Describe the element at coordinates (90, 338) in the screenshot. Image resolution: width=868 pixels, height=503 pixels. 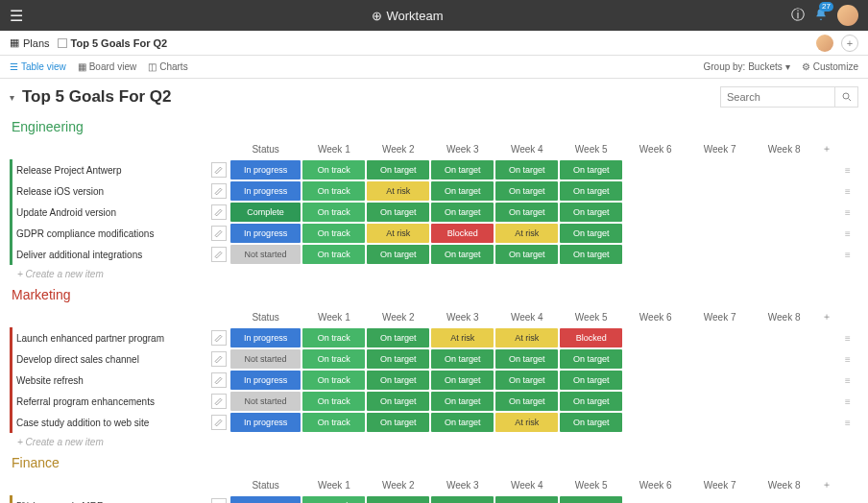
I see `item-name: Launch enhanced partner program` at that location.